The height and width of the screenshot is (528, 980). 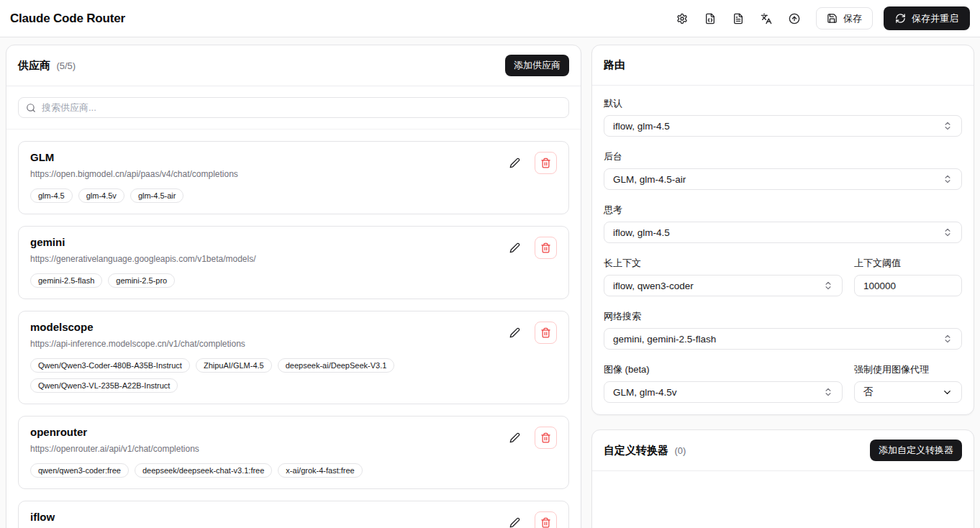 I want to click on update-button, so click(x=794, y=19).